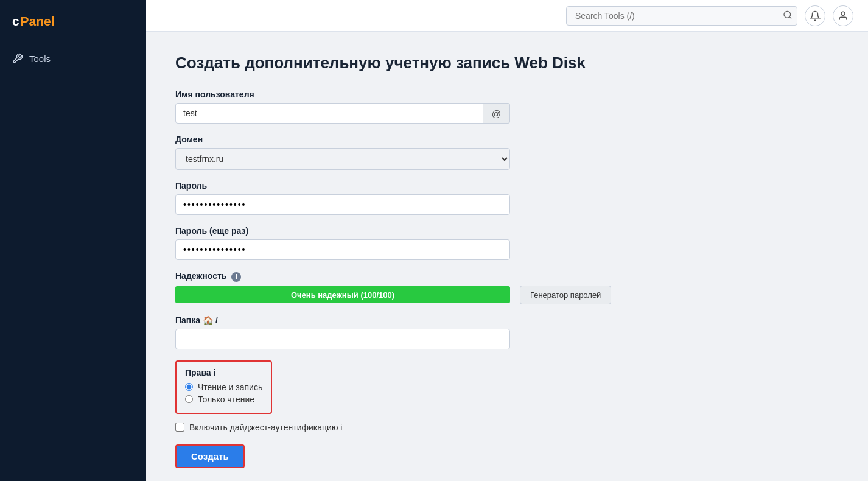  I want to click on radio-read-write-label: Чтение и запись, so click(230, 387).